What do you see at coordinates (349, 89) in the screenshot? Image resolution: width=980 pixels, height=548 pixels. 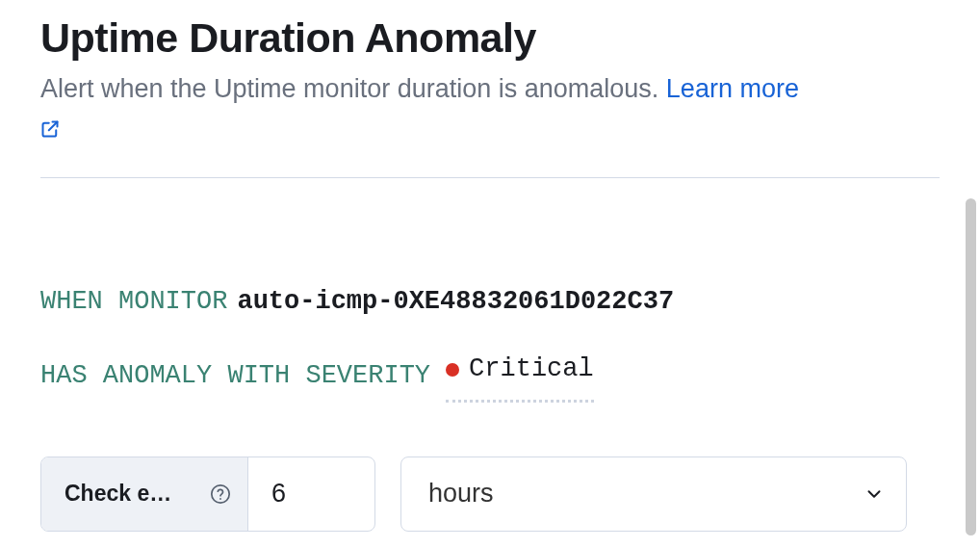 I see `page-subtitle: Alert when the Uptime monitor duration i…` at bounding box center [349, 89].